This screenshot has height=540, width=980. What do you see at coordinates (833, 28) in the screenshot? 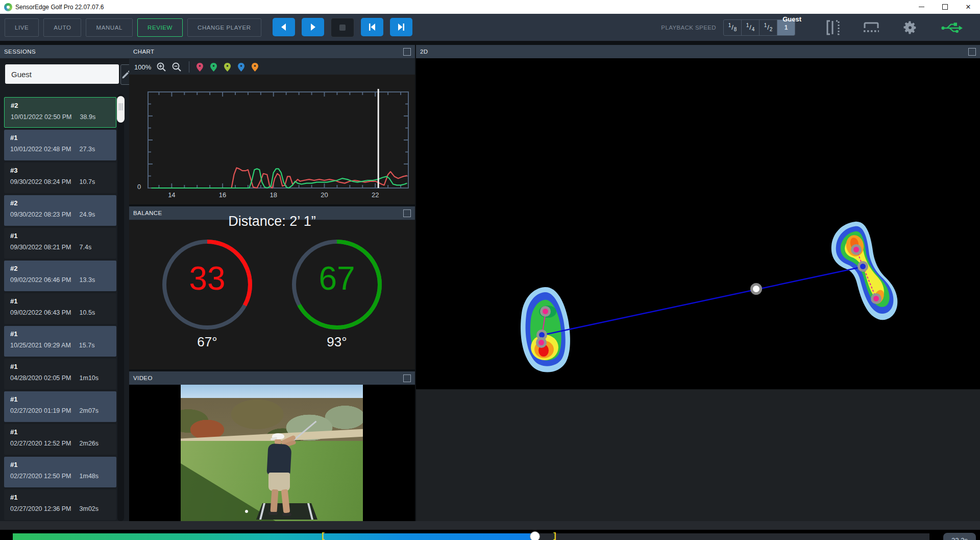
I see `compare-layout-icon` at bounding box center [833, 28].